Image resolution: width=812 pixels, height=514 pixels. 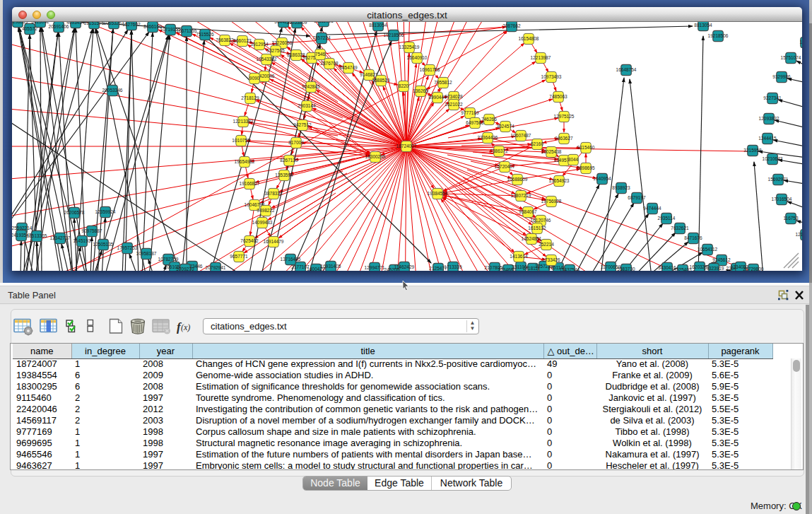 I want to click on svg-text: 16931405, so click(x=331, y=266).